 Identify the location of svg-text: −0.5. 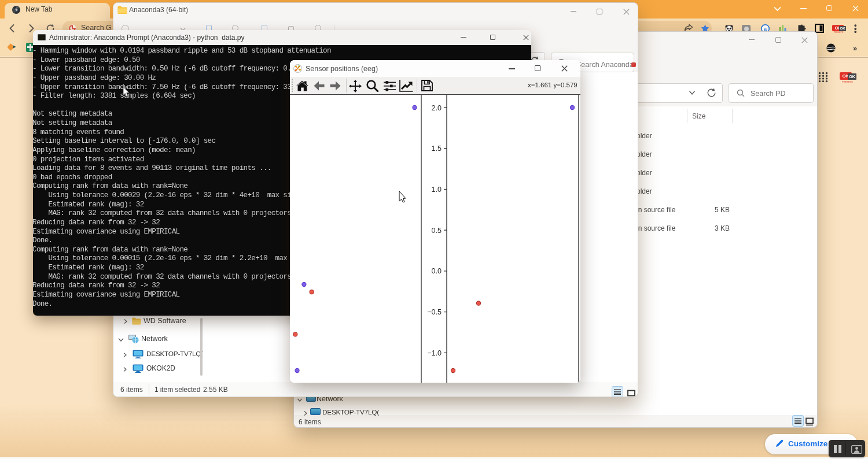
(434, 312).